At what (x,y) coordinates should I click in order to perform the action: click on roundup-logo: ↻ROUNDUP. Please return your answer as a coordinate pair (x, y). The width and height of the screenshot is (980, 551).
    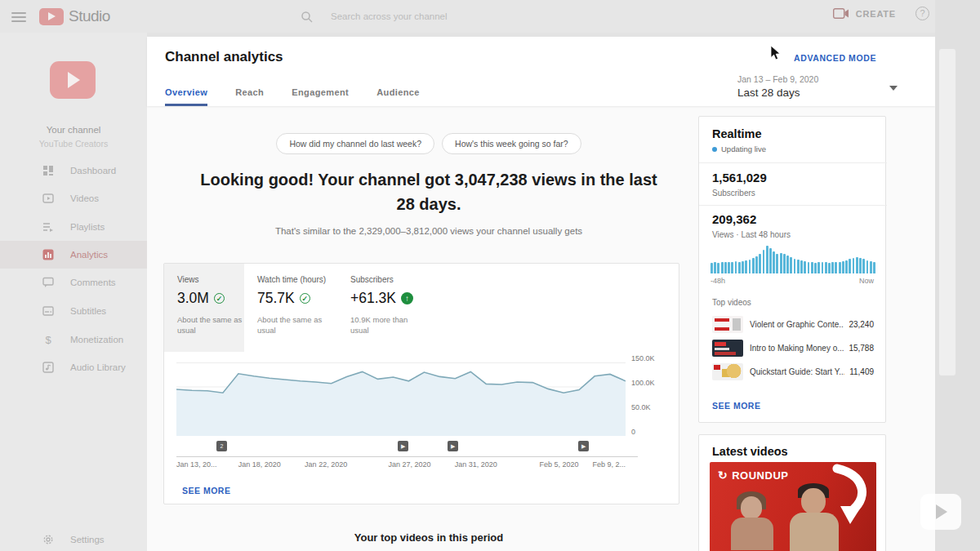
    Looking at the image, I should click on (753, 475).